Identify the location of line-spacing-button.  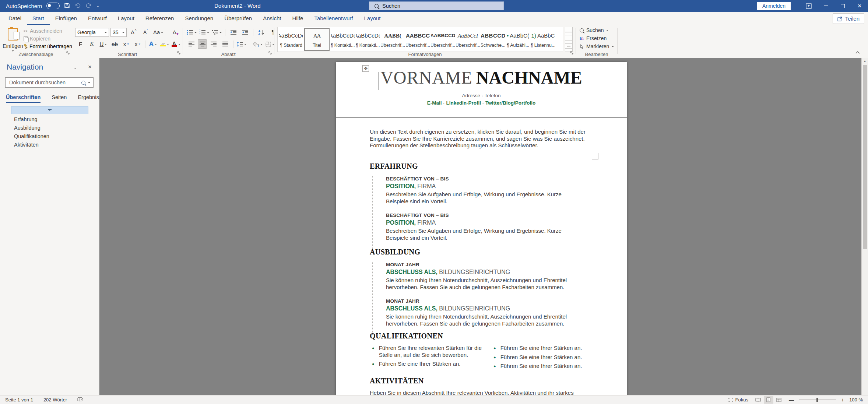
(242, 44).